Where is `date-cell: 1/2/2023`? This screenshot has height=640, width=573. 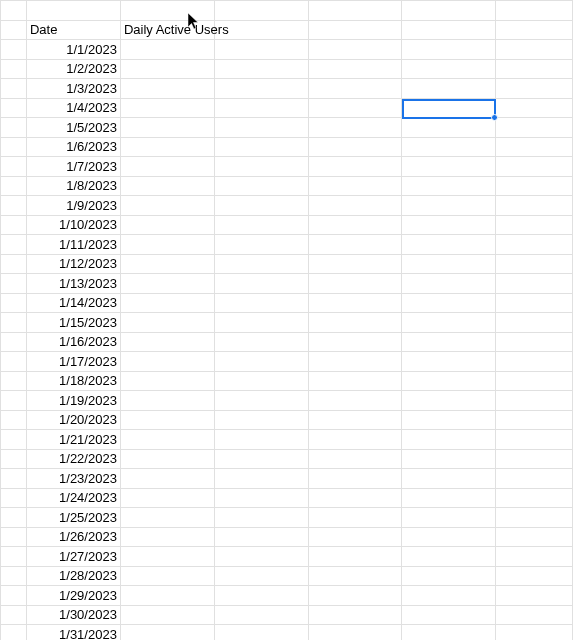 date-cell: 1/2/2023 is located at coordinates (73, 69).